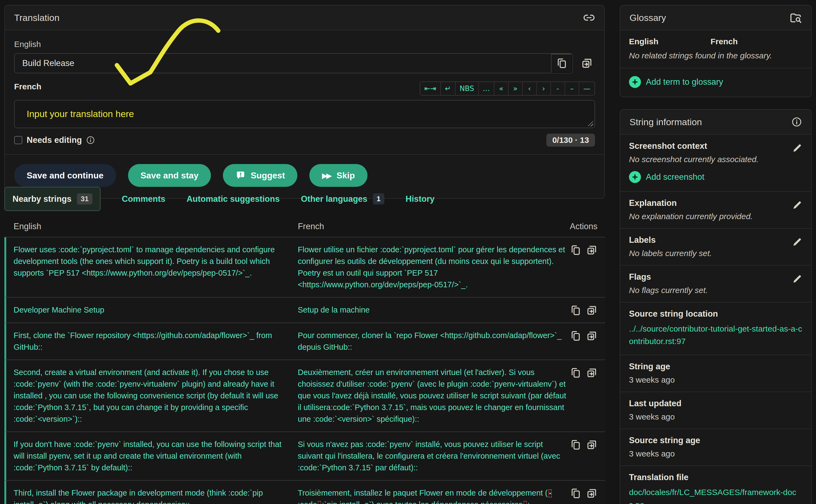 The image size is (816, 504). What do you see at coordinates (233, 199) in the screenshot?
I see `tab-automatic-suggestions: Automatic suggestions` at bounding box center [233, 199].